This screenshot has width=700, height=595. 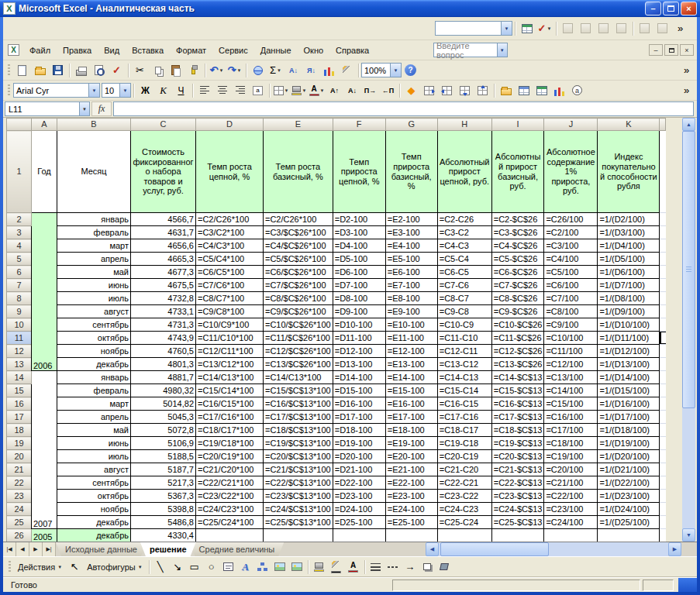 I want to click on oval-button: ○, so click(x=212, y=567).